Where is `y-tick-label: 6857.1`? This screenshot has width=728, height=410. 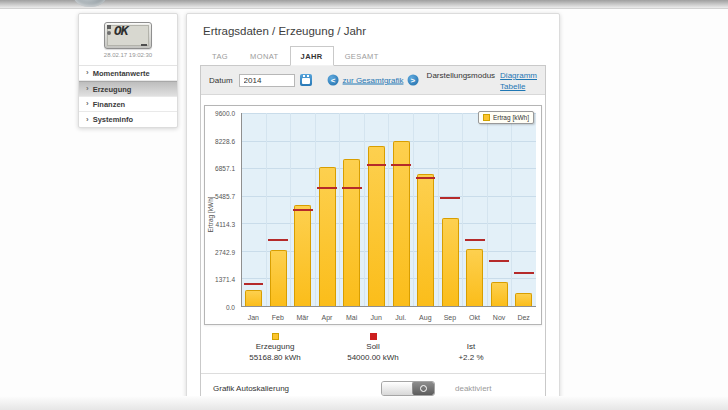
y-tick-label: 6857.1 is located at coordinates (225, 168).